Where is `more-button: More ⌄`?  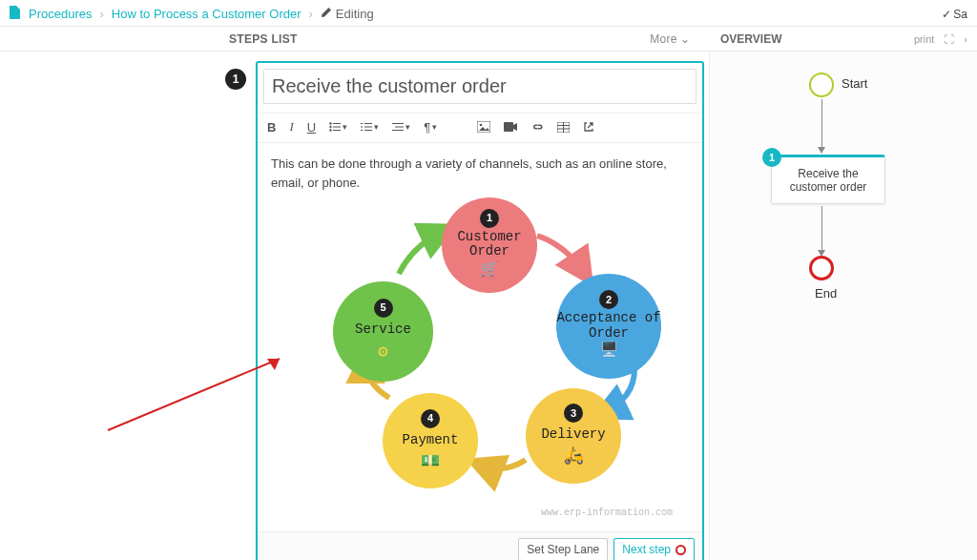 more-button: More ⌄ is located at coordinates (670, 39).